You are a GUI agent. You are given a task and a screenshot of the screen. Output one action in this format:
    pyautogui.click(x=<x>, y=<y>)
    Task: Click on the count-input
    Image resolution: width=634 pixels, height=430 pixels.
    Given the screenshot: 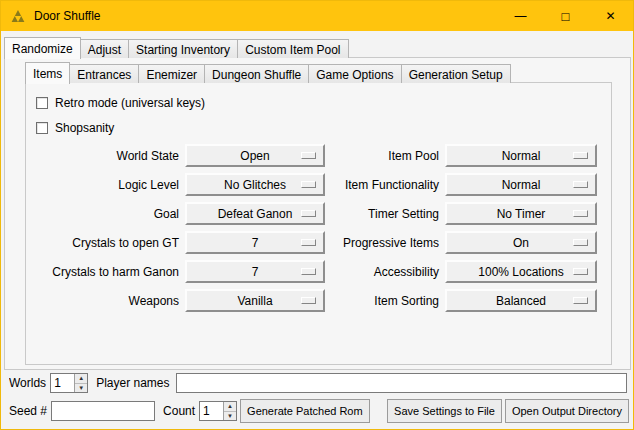 What is the action you would take?
    pyautogui.click(x=212, y=411)
    